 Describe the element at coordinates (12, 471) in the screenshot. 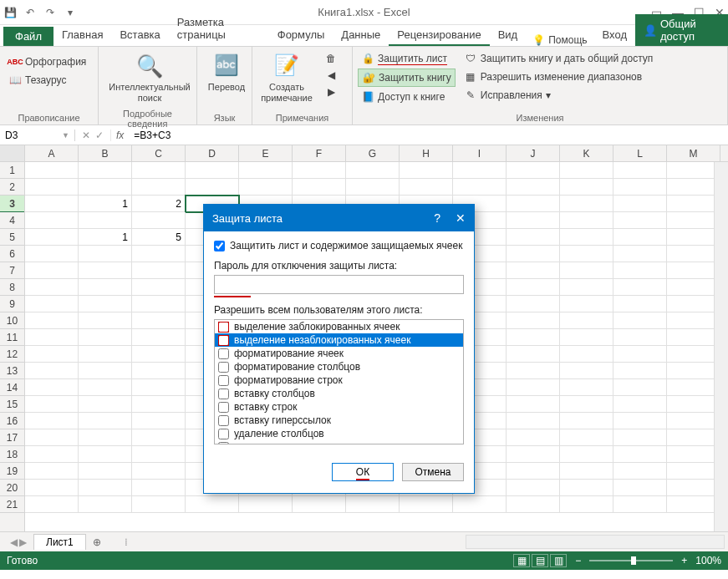

I see `row-header: 19` at that location.